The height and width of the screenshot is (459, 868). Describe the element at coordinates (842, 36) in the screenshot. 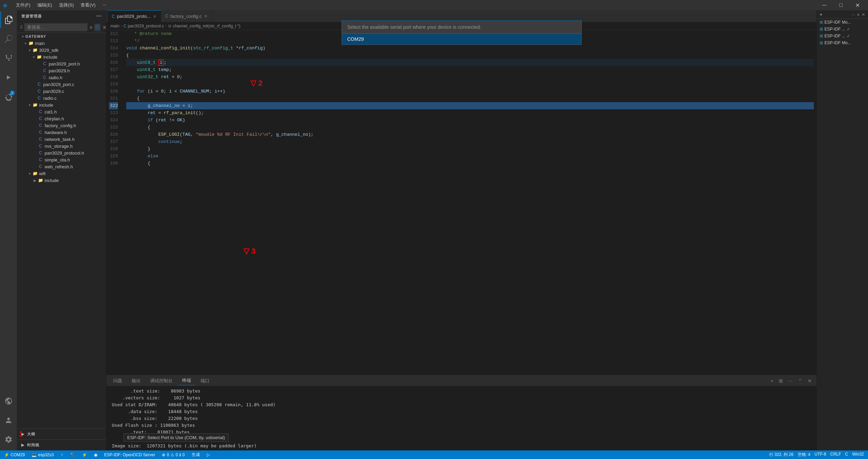

I see `right-panel-item-3: ⊞ ESP-IDF ... ✓` at that location.